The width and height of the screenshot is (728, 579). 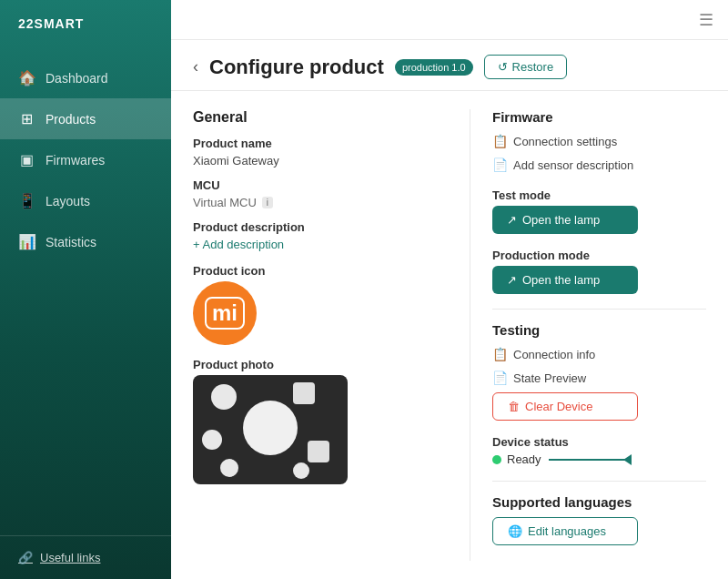 I want to click on layouts-icon: 📱, so click(x=26, y=200).